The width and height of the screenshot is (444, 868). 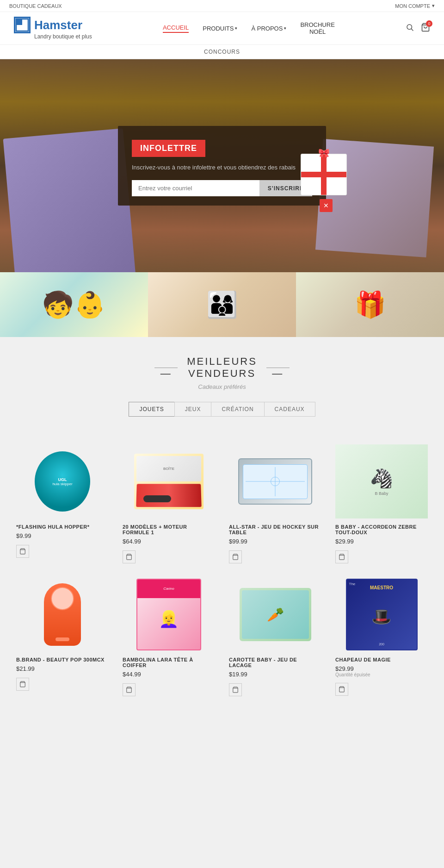 I want to click on product-price-7: $29.99 Quantité épuisée, so click(x=382, y=671).